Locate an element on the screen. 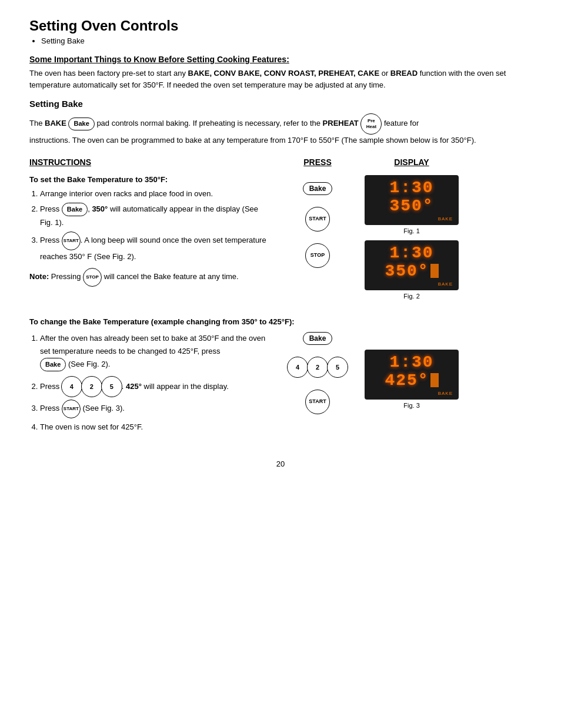 The image size is (561, 728). start-press-btn-task2: START is located at coordinates (318, 402).